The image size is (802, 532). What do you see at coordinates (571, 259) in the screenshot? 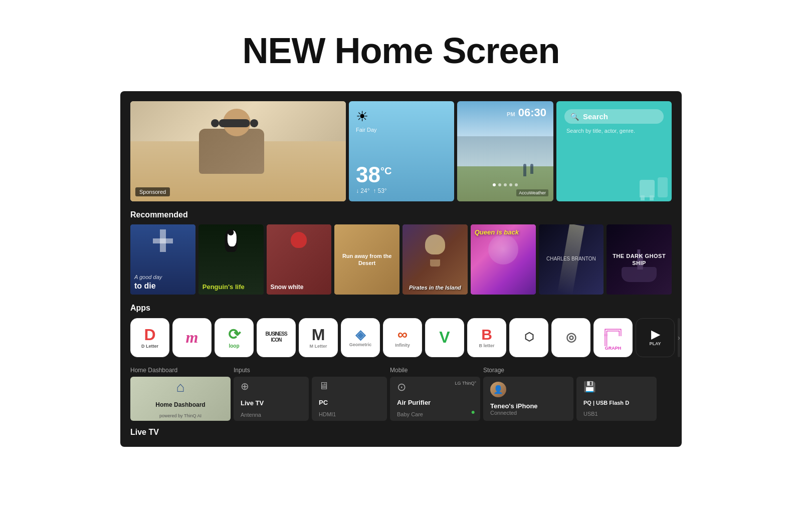
I see `rec-card-7: CHARLES BRANTON` at bounding box center [571, 259].